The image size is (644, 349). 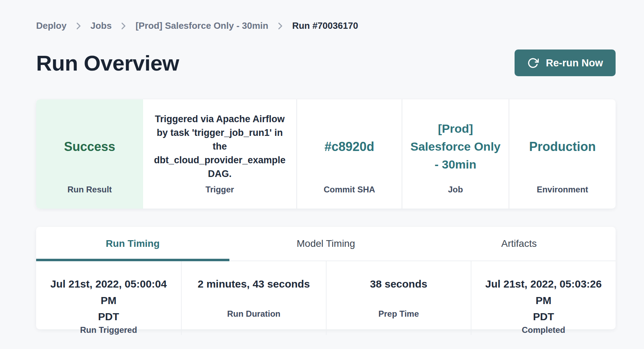 What do you see at coordinates (455, 147) in the screenshot?
I see `job-link: [Prod] Salesforce Only - 30min` at bounding box center [455, 147].